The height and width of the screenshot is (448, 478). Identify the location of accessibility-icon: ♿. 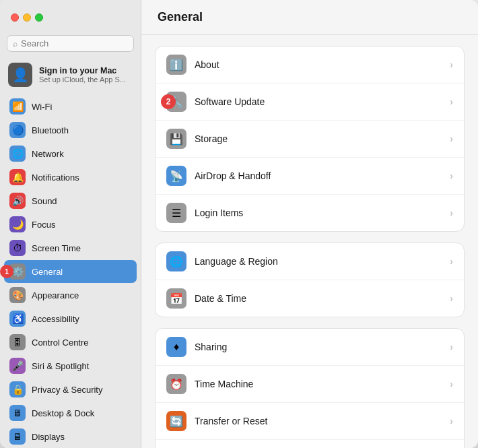
(18, 319).